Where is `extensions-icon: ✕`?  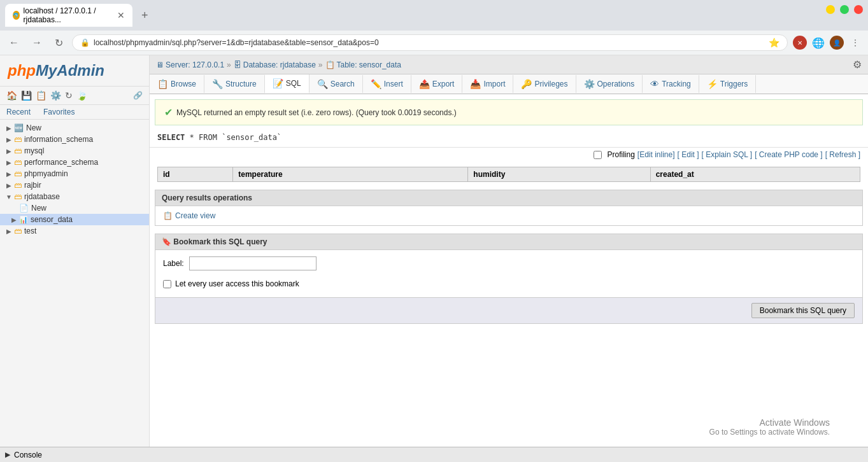 extensions-icon: ✕ is located at coordinates (800, 43).